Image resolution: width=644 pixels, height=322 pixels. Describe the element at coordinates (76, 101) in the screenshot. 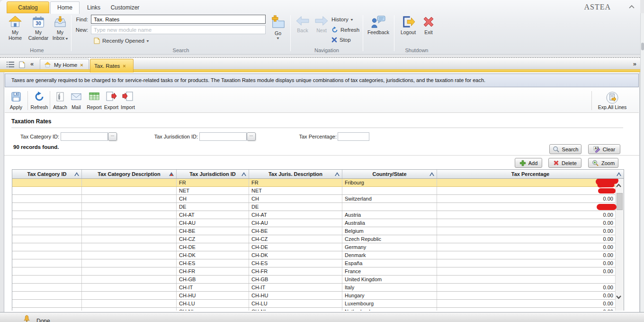

I see `mail-button: Mail` at that location.